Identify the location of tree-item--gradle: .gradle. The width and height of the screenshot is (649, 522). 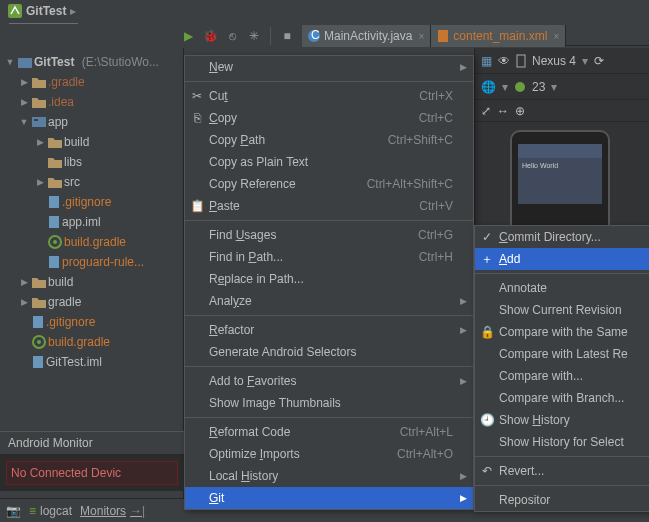
(92, 82).